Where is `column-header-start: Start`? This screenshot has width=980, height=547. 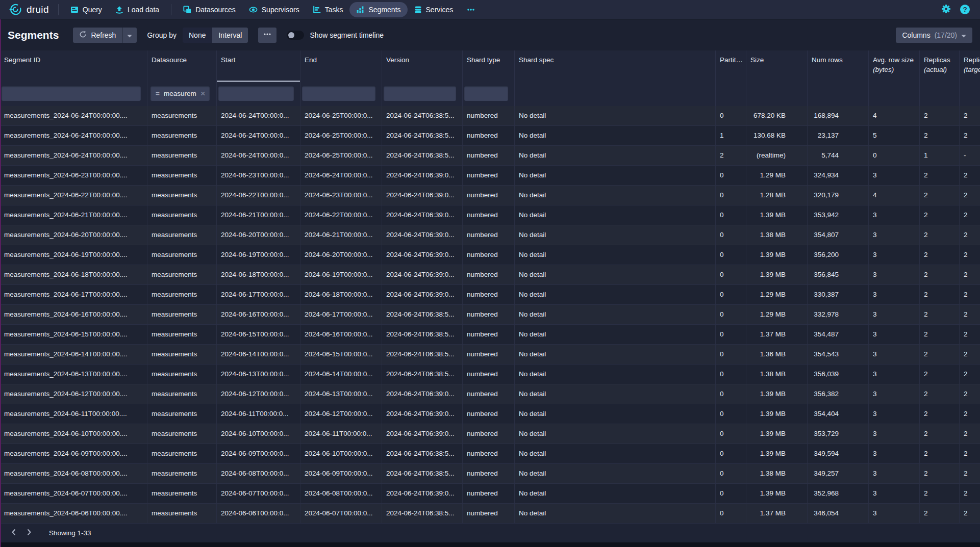 column-header-start: Start is located at coordinates (259, 66).